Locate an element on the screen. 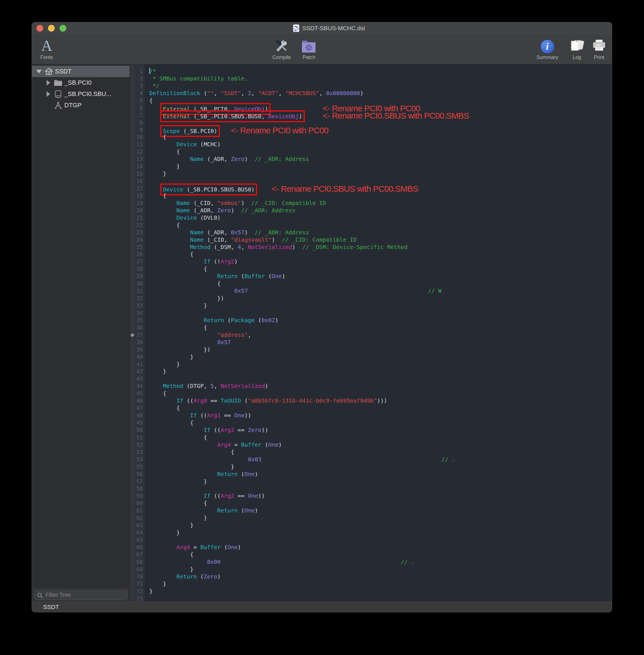 This screenshot has width=644, height=655. line-number: 16 is located at coordinates (137, 181).